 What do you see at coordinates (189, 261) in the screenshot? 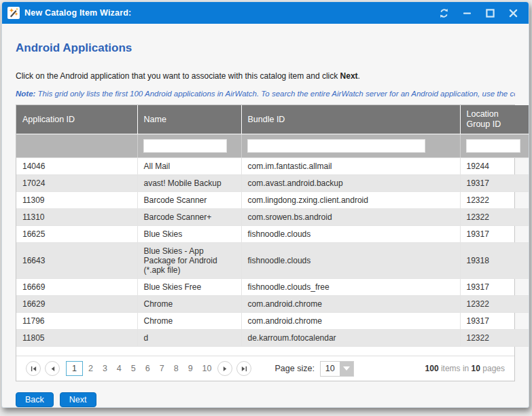
I see `table-cell: Blue Skies - App Package for Android (*.…` at bounding box center [189, 261].